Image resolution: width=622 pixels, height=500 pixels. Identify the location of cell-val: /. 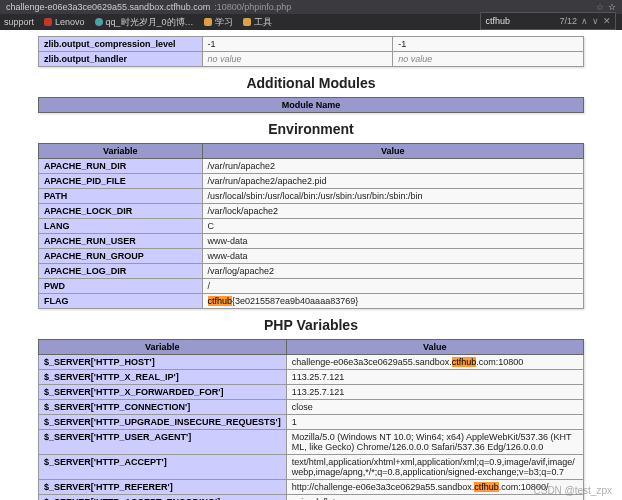
(393, 286).